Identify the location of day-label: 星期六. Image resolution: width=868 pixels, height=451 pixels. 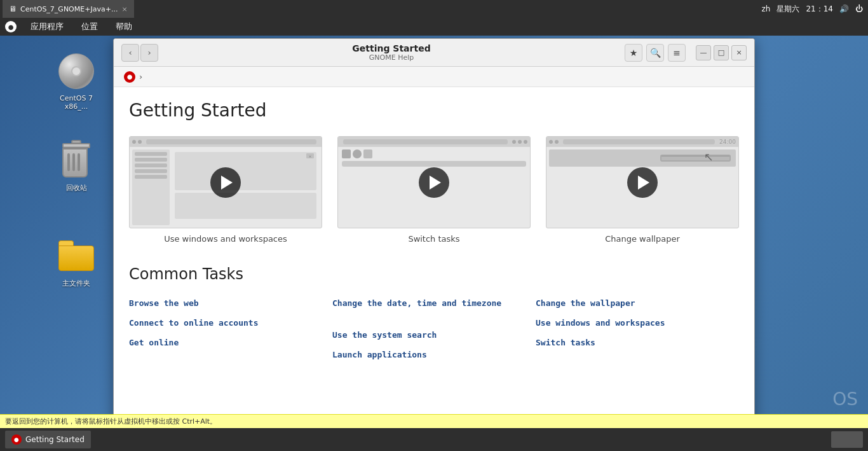
(788, 9).